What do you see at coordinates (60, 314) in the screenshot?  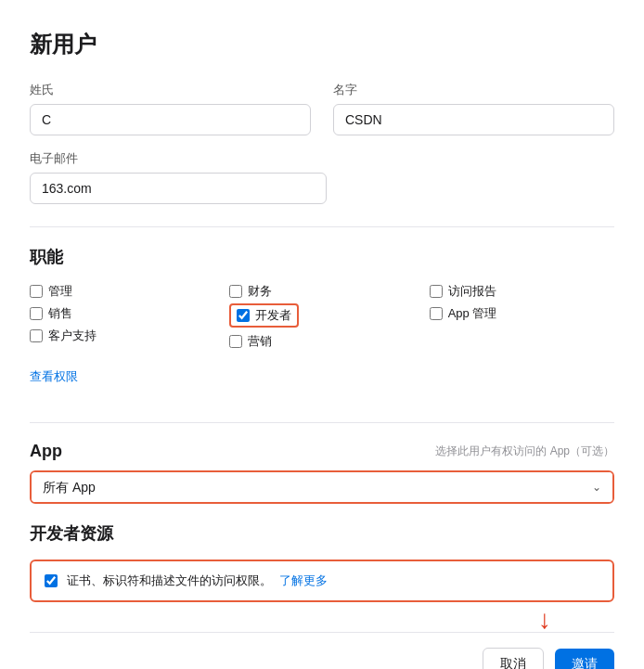 I see `role-label-sales: 销售` at bounding box center [60, 314].